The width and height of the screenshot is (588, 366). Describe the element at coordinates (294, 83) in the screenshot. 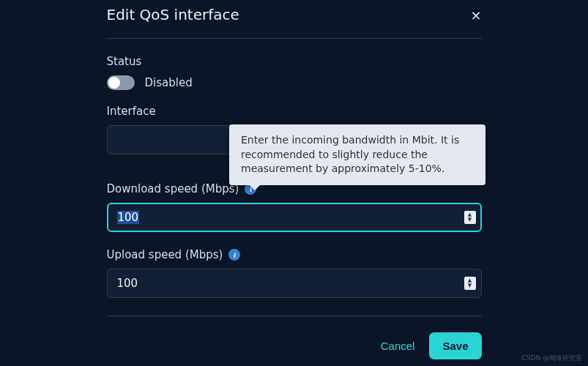

I see `status-toggle-row: Disabled` at that location.